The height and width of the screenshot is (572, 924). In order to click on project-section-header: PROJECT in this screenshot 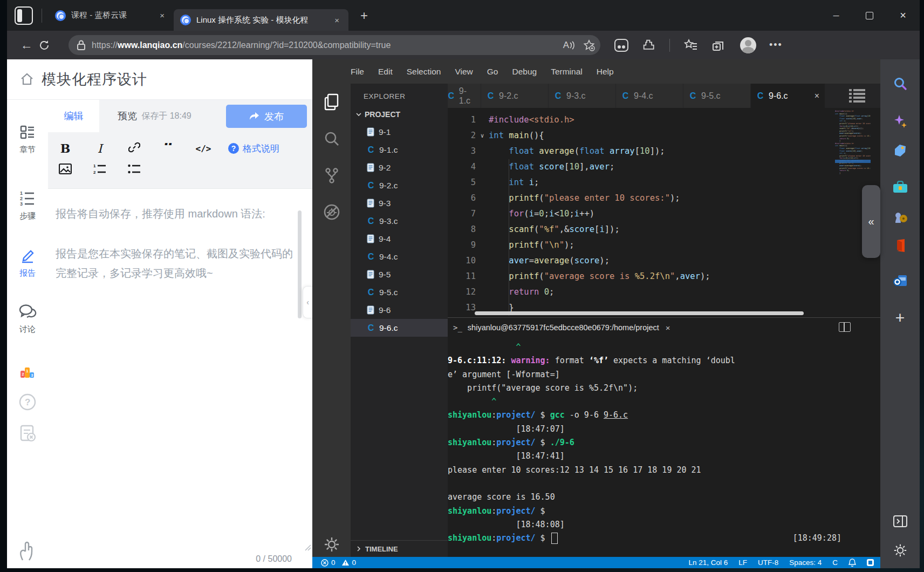, I will do `click(399, 112)`.